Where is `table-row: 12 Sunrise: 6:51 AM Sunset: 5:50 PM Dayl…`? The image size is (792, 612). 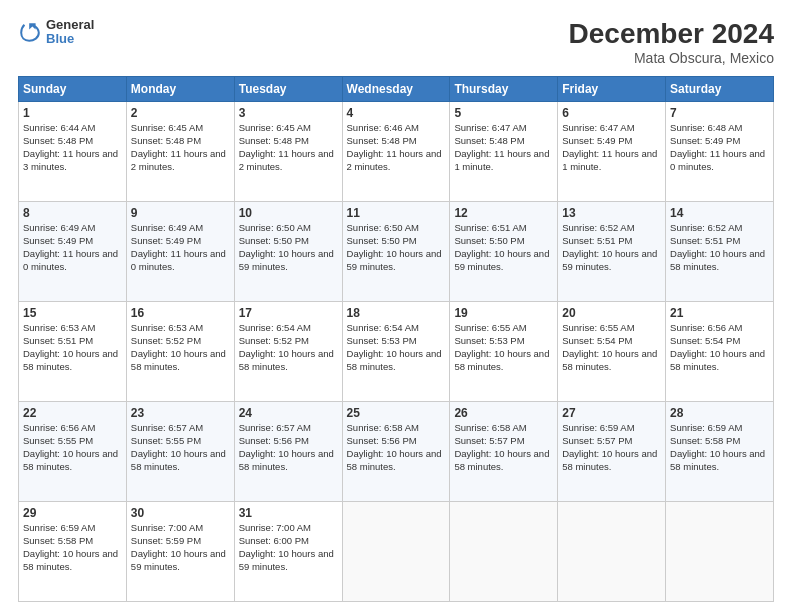
table-row: 12 Sunrise: 6:51 AM Sunset: 5:50 PM Dayl… is located at coordinates (504, 252).